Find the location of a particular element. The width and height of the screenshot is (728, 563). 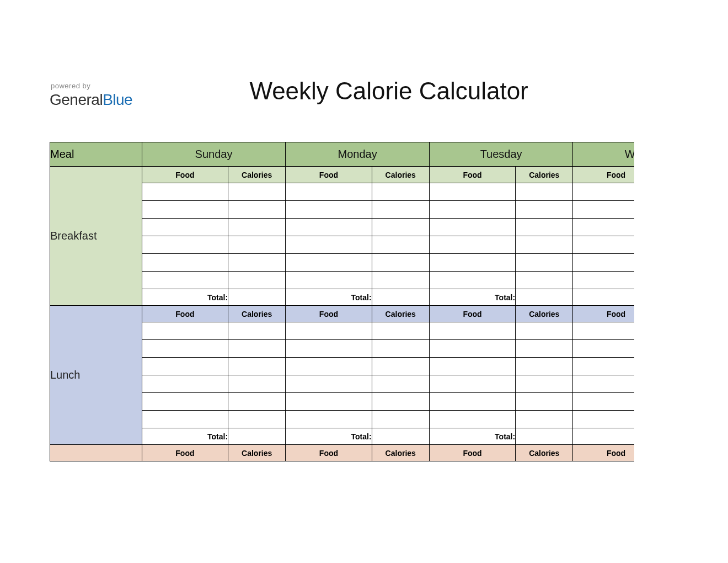

column-header-day: Monday is located at coordinates (357, 155).